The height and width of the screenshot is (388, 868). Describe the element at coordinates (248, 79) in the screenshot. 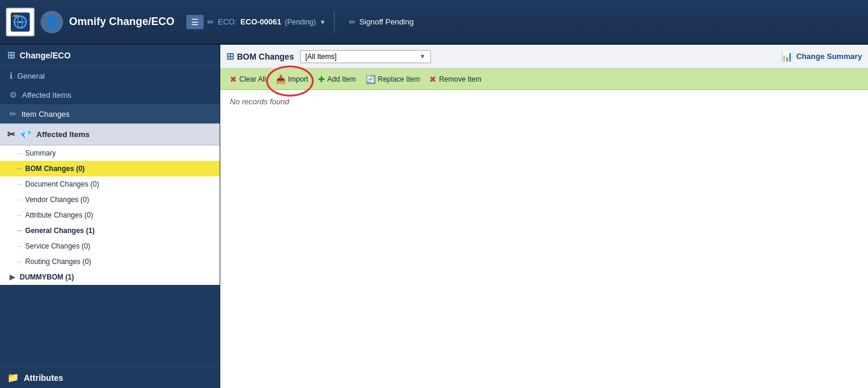

I see `clear-all-button: ✖ Clear All` at that location.